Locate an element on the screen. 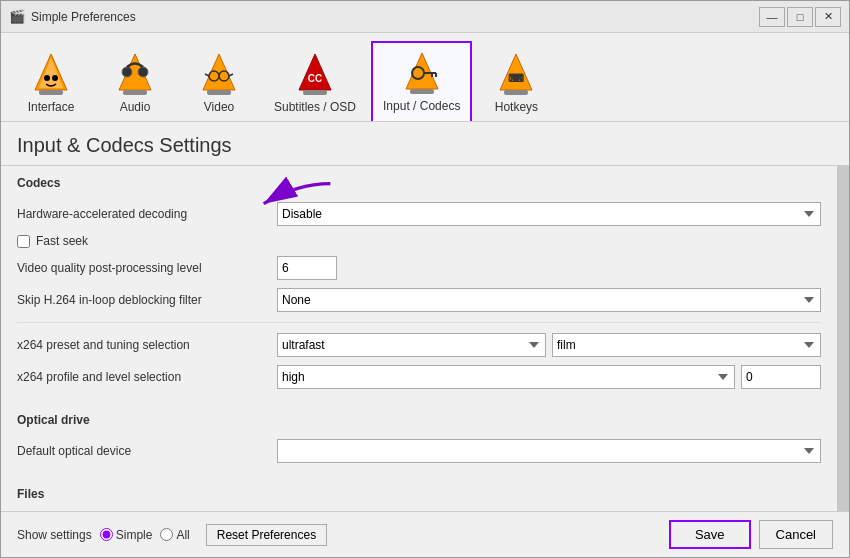 The image size is (850, 558). x264-preset-select: ultrafast superfast veryfast faster fast… is located at coordinates (412, 345).